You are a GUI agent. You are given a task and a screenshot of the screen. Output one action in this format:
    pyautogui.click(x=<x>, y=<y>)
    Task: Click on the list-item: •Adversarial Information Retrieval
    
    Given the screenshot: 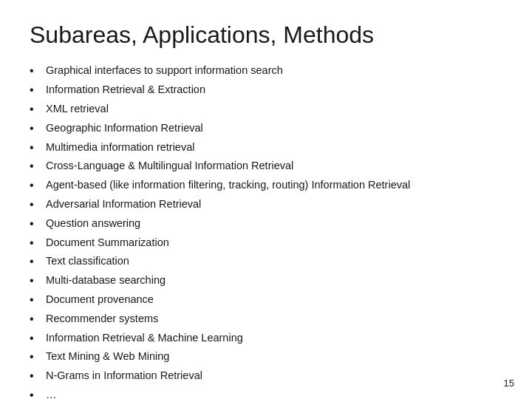 What is the action you would take?
    pyautogui.click(x=266, y=205)
    